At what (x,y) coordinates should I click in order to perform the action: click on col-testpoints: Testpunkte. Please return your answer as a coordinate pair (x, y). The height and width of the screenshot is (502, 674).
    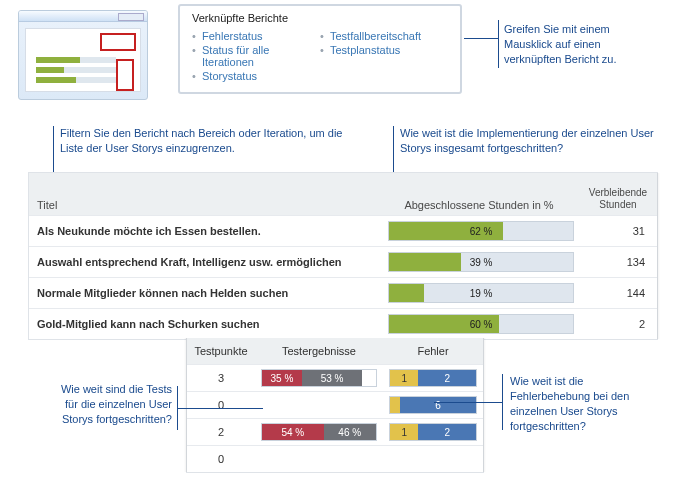
    Looking at the image, I should click on (221, 351).